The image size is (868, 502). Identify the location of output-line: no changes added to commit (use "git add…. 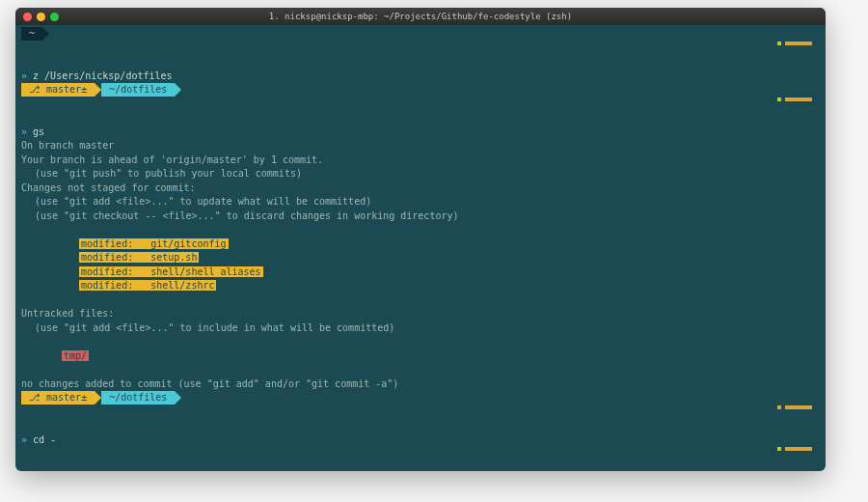
(420, 384).